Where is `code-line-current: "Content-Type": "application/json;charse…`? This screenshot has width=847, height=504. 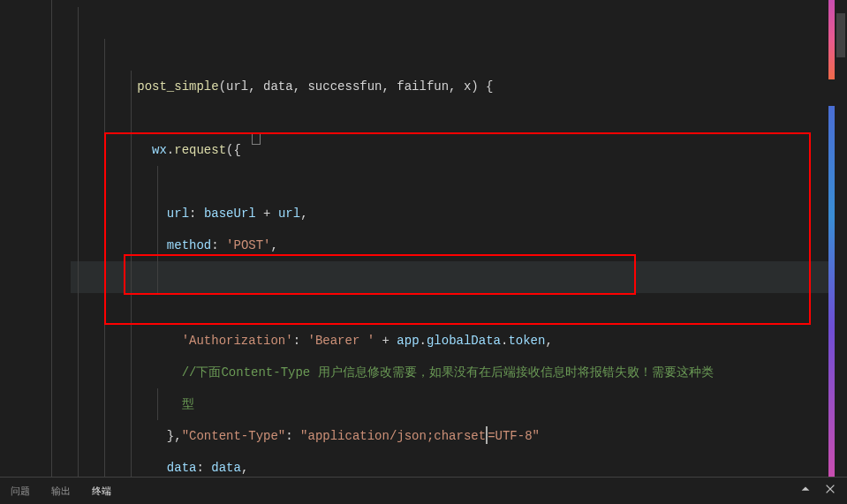 code-line-current: "Content-Type": "application/json;charse… is located at coordinates (459, 277).